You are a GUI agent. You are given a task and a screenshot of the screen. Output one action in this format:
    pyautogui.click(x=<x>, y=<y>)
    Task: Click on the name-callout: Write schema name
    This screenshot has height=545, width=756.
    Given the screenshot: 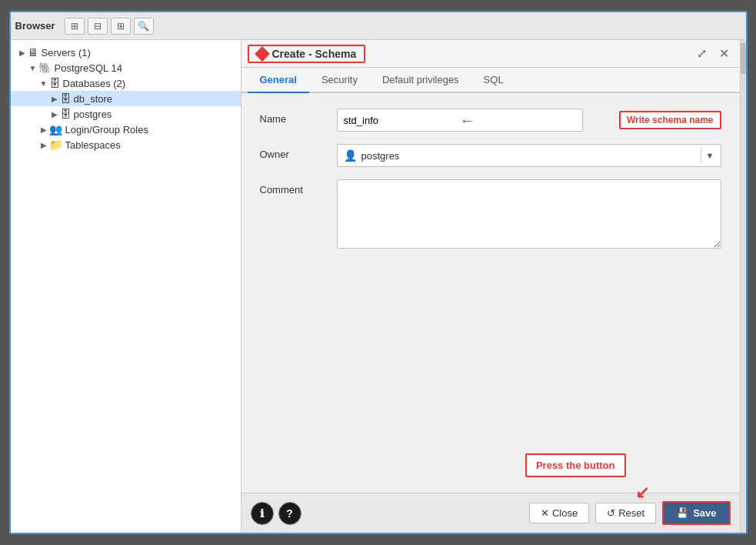 What is the action you would take?
    pyautogui.click(x=671, y=120)
    